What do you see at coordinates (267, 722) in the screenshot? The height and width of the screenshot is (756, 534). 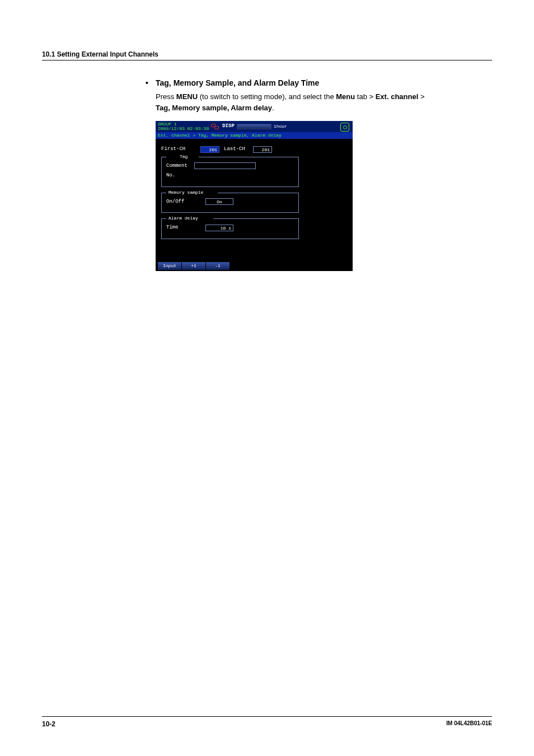 I see `page-footer: 10-2 IM 04L42B01-01E` at bounding box center [267, 722].